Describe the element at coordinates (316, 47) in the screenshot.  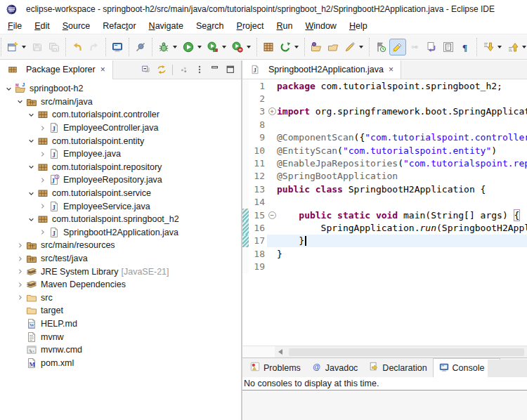
I see `open-task-button` at that location.